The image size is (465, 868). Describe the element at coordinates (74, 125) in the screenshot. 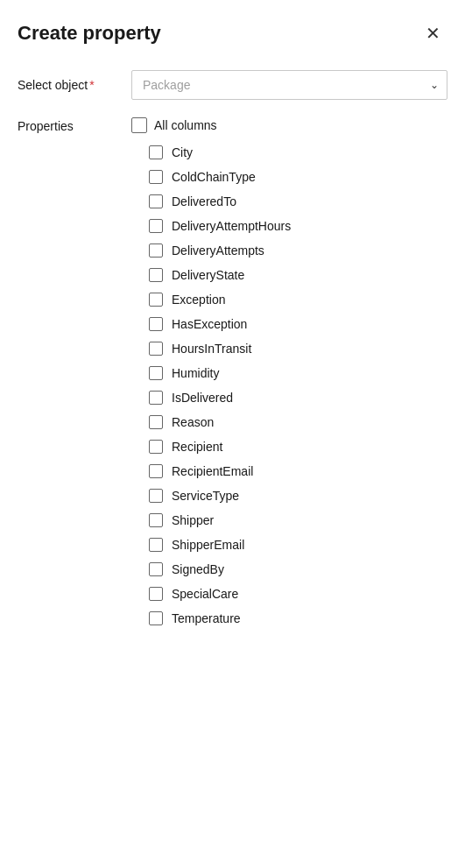

I see `properties-label: Properties` at that location.